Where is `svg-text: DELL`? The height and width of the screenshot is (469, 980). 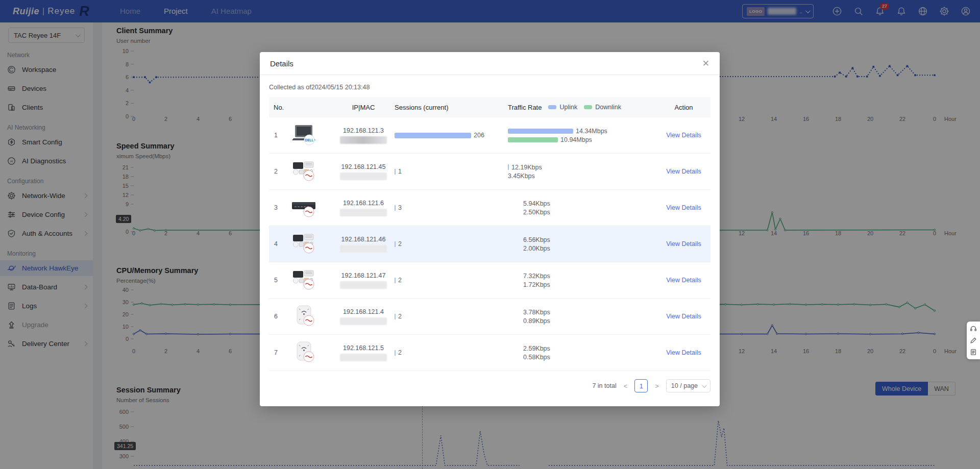
svg-text: DELL is located at coordinates (309, 140).